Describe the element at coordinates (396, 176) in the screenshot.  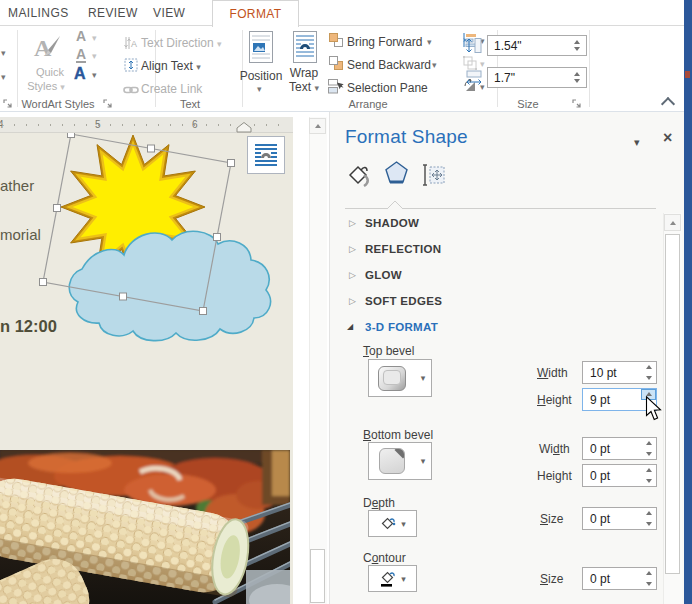
I see `effects-tab-icon` at that location.